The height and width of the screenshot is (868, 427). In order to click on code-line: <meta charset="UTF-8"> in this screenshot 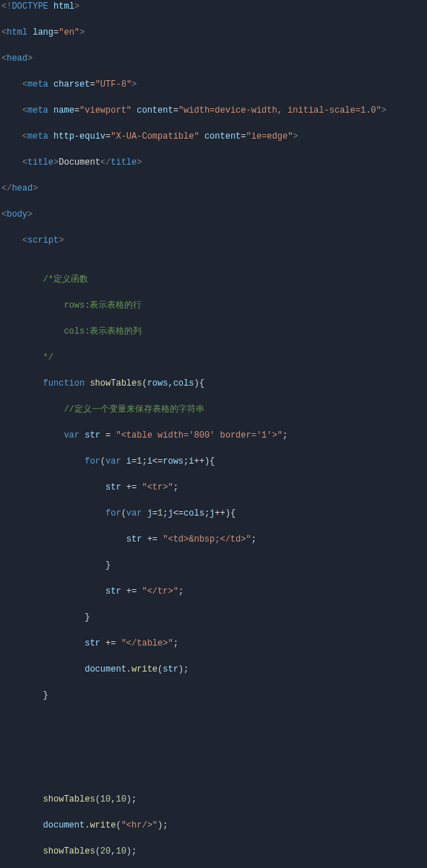, I will do `click(214, 84)`.